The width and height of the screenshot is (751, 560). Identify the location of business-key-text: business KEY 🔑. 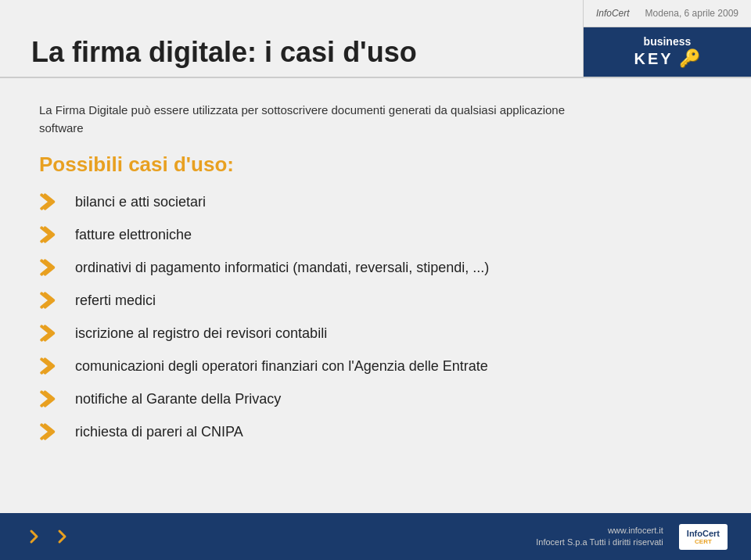
(667, 52).